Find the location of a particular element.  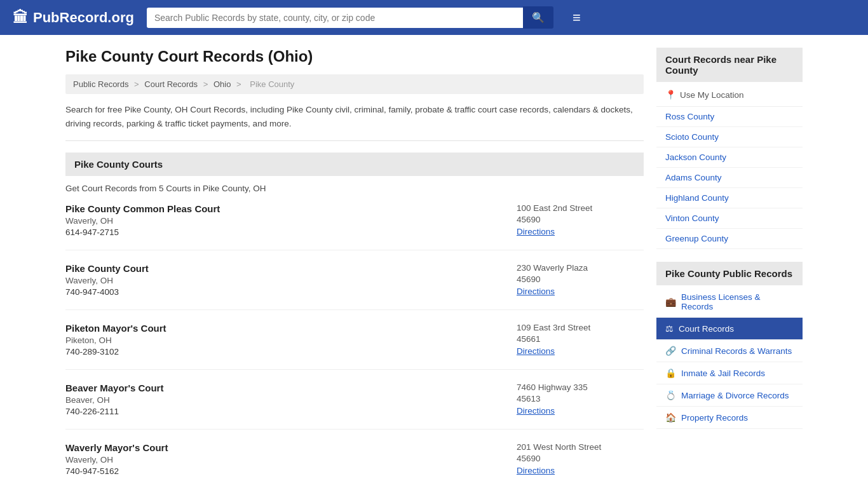

hamburger-icon: ≡ is located at coordinates (577, 18).